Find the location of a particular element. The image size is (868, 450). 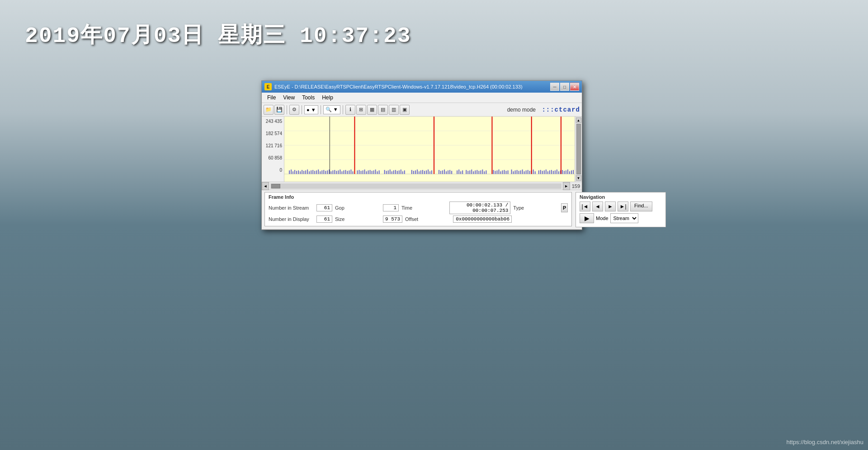

y-axis-3: 182 574 is located at coordinates (273, 134).